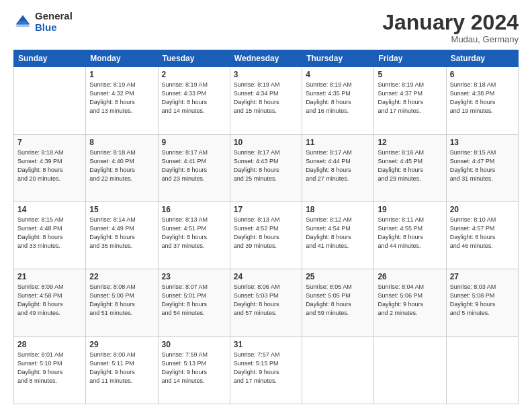 The image size is (532, 411). Describe the element at coordinates (266, 168) in the screenshot. I see `table-row: 10Sunrise: 8:17 AM Sunset: 4:43 PM Dayli…` at that location.